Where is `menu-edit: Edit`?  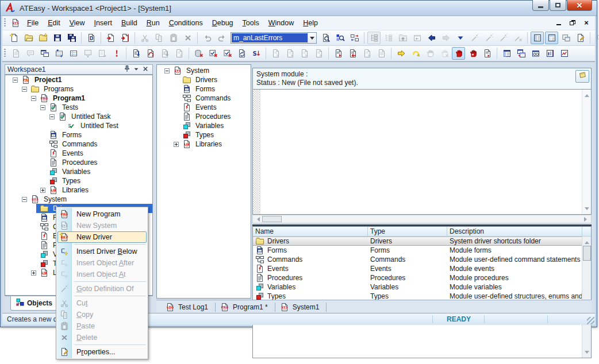 menu-edit: Edit is located at coordinates (54, 23).